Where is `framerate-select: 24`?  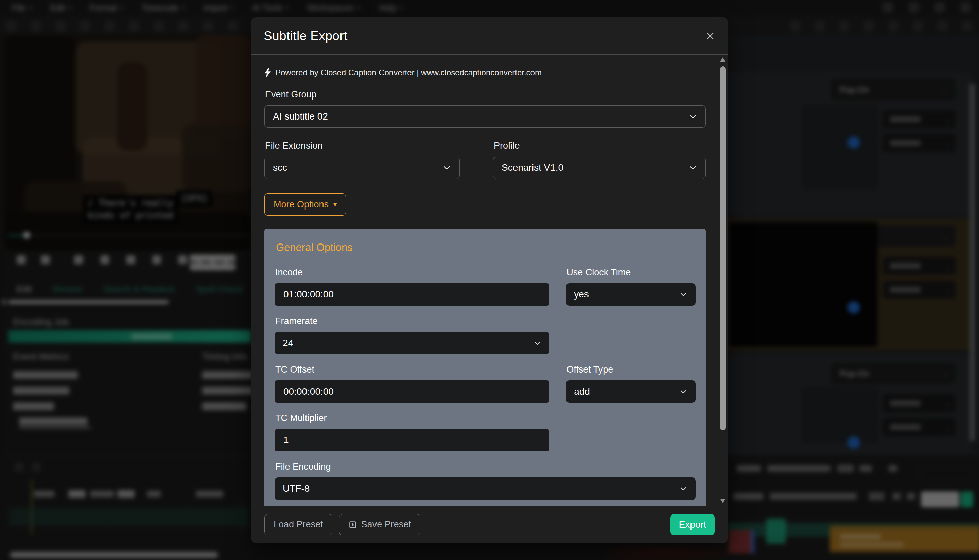 framerate-select: 24 is located at coordinates (412, 343).